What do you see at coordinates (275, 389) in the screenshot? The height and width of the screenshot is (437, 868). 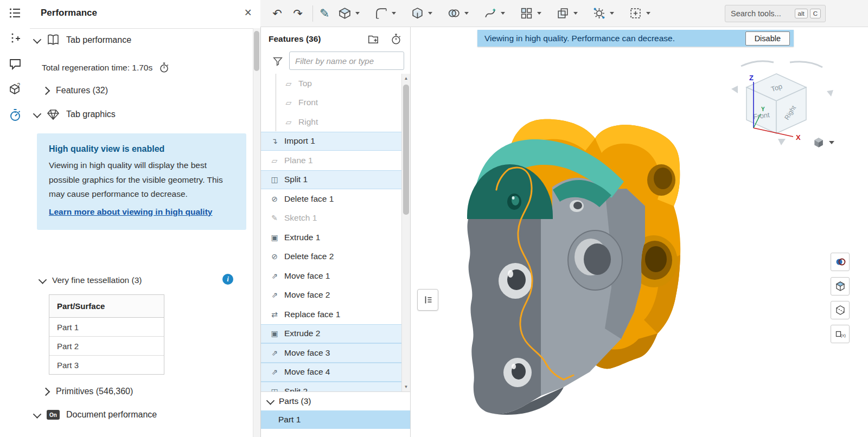 I see `split-icon: ◫` at bounding box center [275, 389].